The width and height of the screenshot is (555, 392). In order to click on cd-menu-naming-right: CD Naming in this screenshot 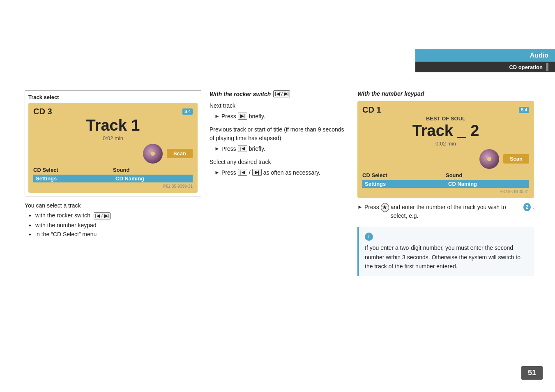, I will do `click(487, 184)`.